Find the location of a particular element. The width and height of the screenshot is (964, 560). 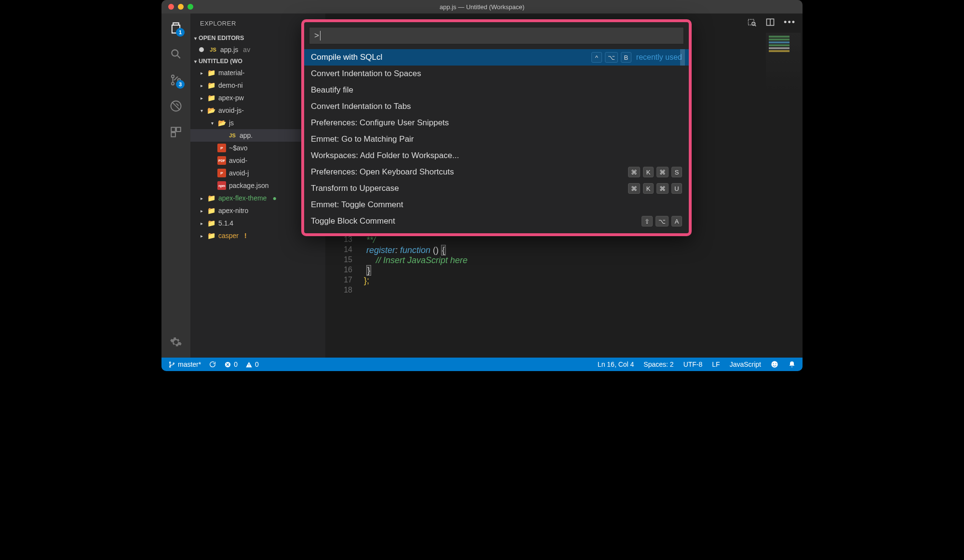

ppt-icon: P is located at coordinates (222, 173).